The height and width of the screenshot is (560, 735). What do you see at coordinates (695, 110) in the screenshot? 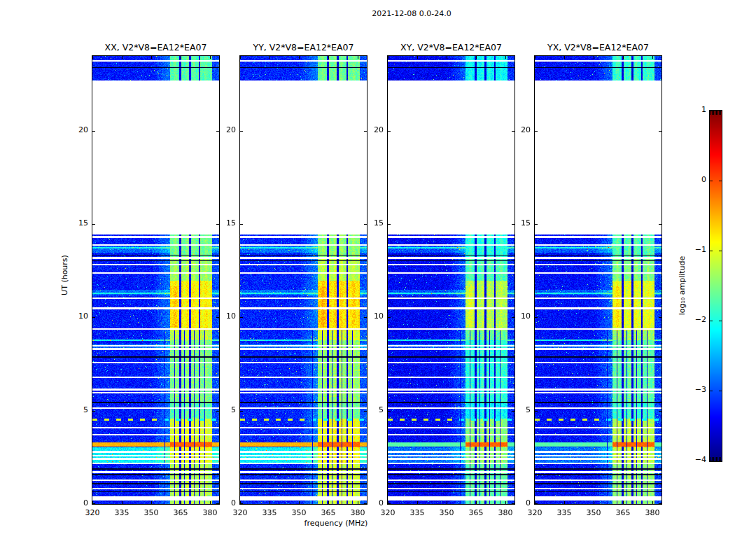
I see `colorbar-tick-label: 1` at bounding box center [695, 110].